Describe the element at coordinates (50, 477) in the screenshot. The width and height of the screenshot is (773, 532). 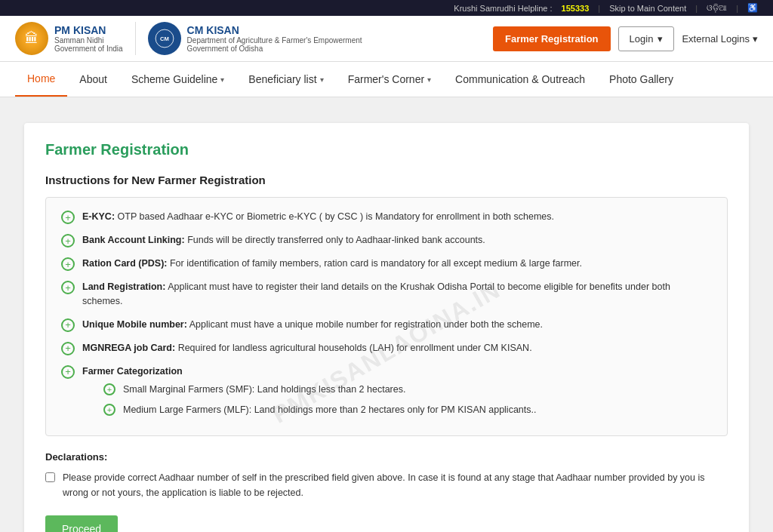
I see `declaration-checkbox` at that location.